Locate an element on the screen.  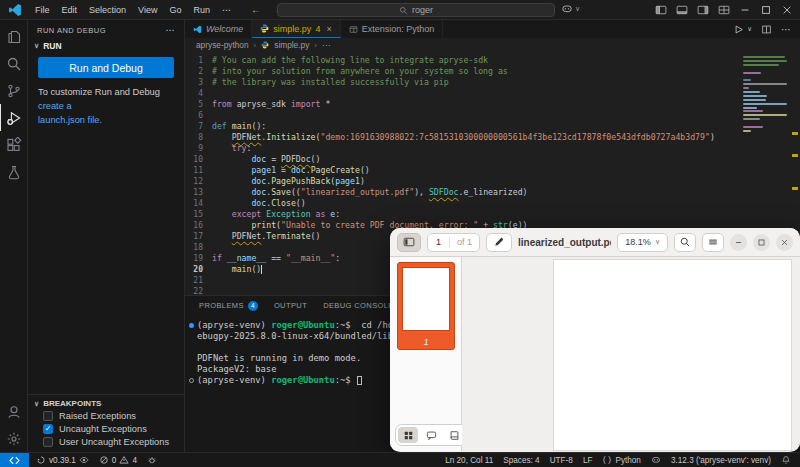
language-mode: Python is located at coordinates (622, 460).